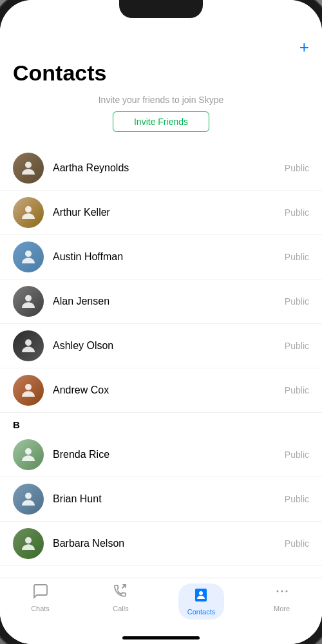 The image size is (322, 644). I want to click on section-header-b: B, so click(161, 422).